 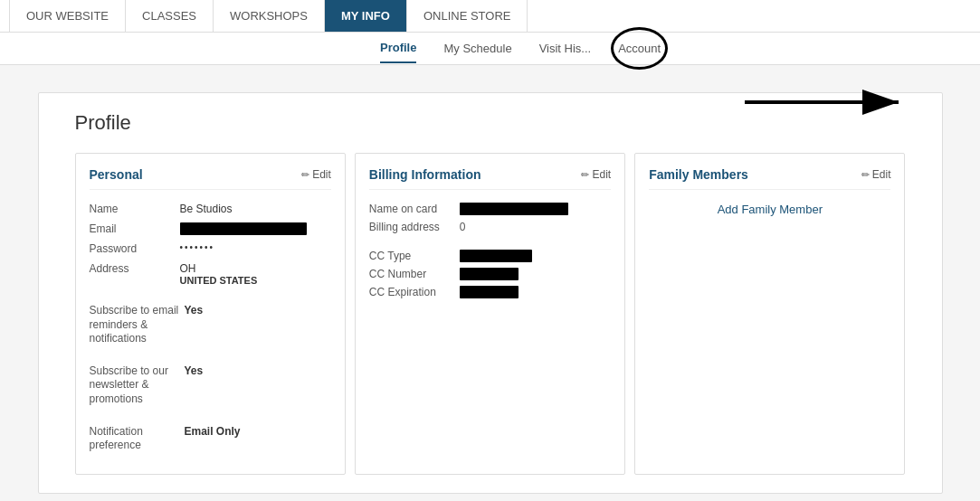 What do you see at coordinates (496, 256) in the screenshot?
I see `cc-type-redacted` at bounding box center [496, 256].